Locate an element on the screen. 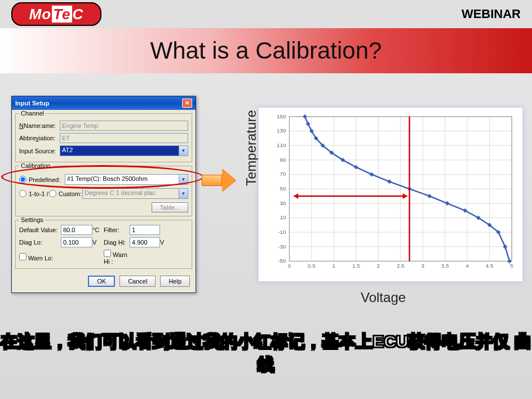  diaghi-label: Diag Hi: is located at coordinates (117, 242).